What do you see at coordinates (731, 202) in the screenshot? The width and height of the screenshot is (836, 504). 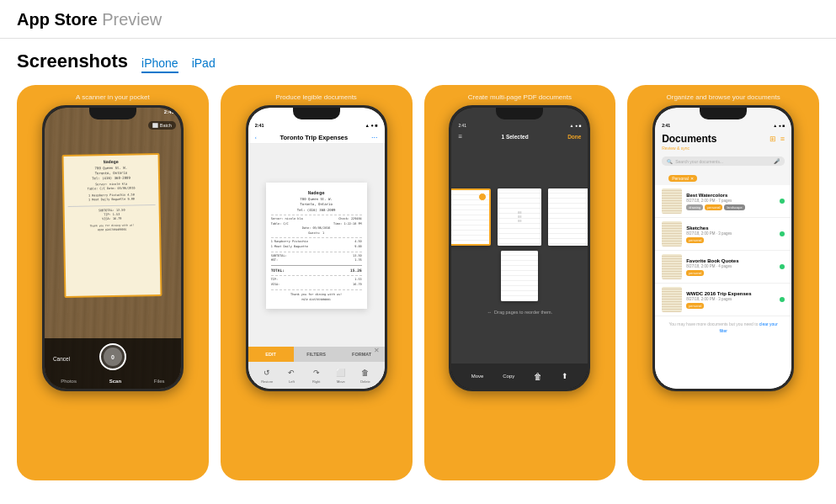 I see `doc-info-watercolors: Best Watercolors 8/27/18, 2:00 PM · 7 pa…` at bounding box center [731, 202].